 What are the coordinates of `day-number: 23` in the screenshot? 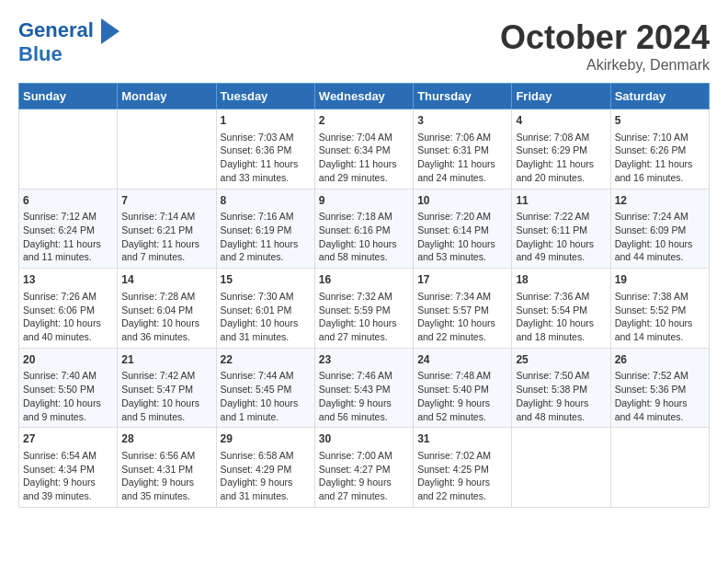 It's located at (364, 361).